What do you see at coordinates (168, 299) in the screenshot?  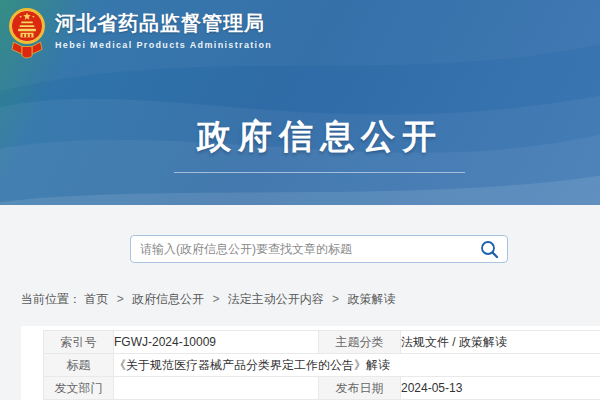 I see `breadcrumb-item-info-disclosure: 政府信息公开` at bounding box center [168, 299].